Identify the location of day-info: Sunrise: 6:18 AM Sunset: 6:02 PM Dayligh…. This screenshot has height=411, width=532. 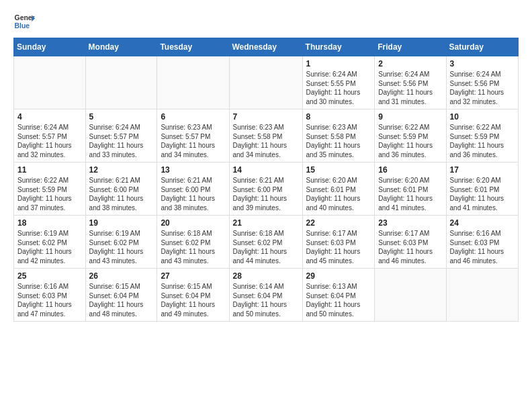
(266, 247).